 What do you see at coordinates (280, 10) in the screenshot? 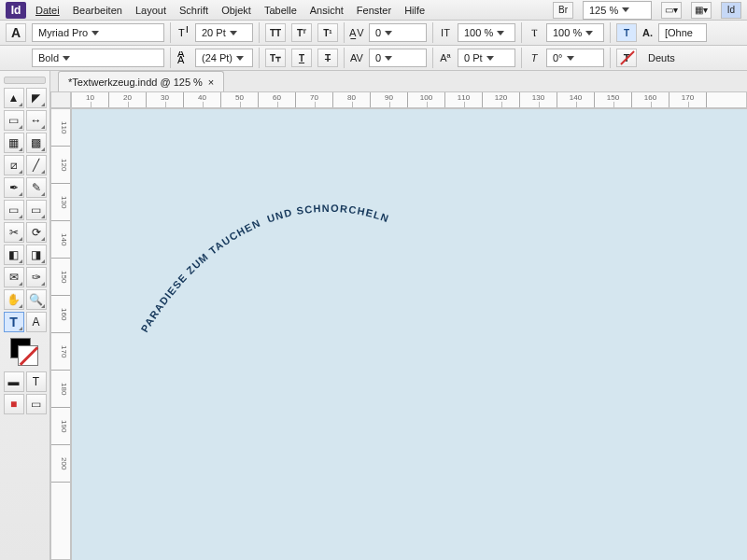
I see `menu-tabelle: Tabelle` at bounding box center [280, 10].